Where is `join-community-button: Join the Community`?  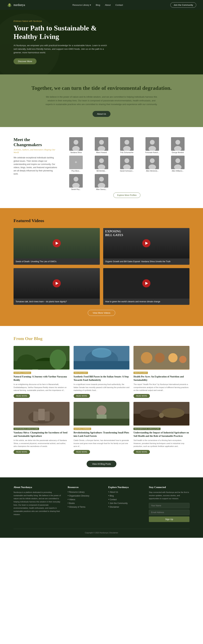 join-community-button: Join the Community is located at coordinates (183, 5).